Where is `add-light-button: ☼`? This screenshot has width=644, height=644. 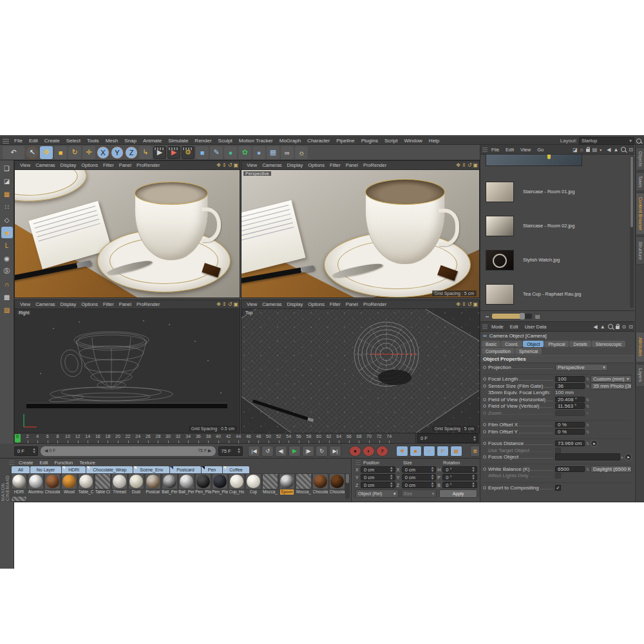 add-light-button: ☼ is located at coordinates (301, 153).